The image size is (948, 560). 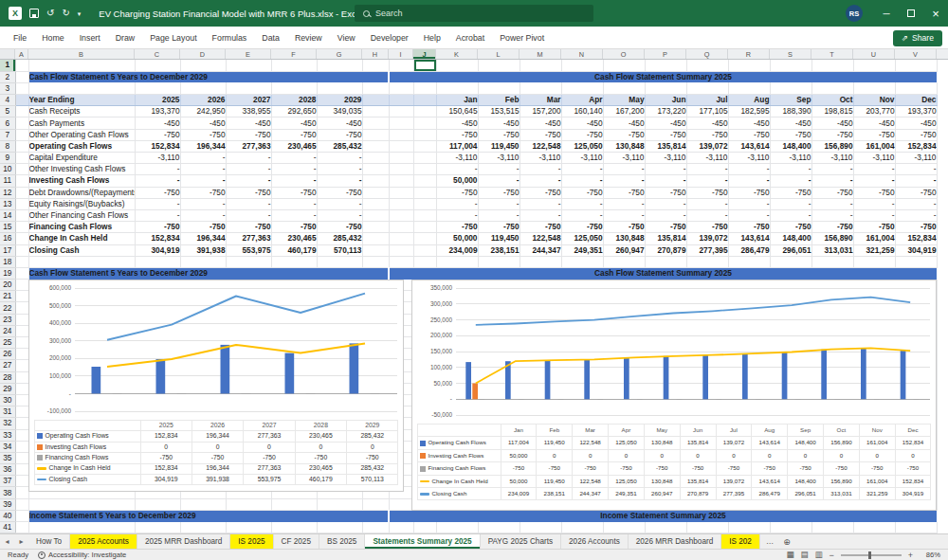 What do you see at coordinates (874, 112) in the screenshot?
I see `cell-value: 203,770` at bounding box center [874, 112].